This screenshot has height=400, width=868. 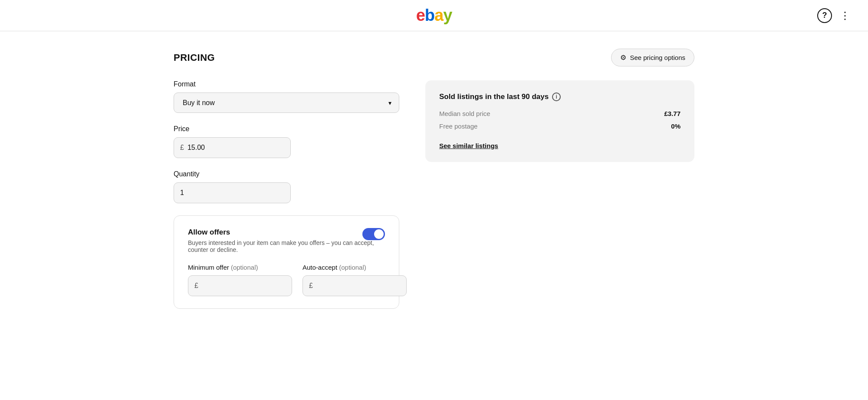 I want to click on free-postage-row: Free postage 0%, so click(x=560, y=126).